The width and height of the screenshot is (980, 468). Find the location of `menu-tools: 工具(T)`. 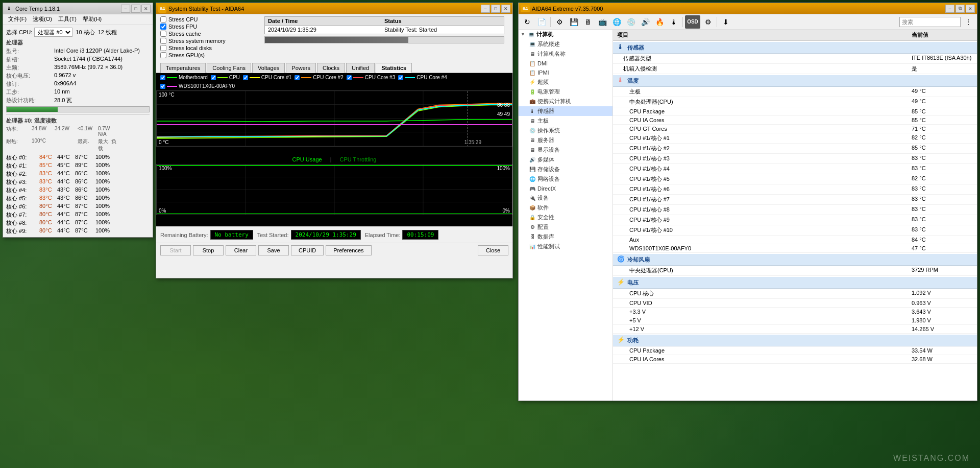

menu-tools: 工具(T) is located at coordinates (67, 19).